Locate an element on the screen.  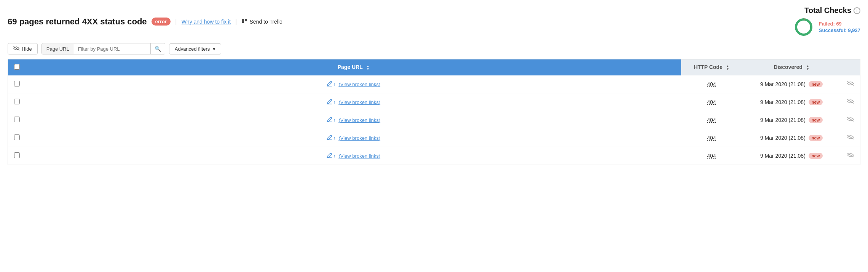
header-actions is located at coordinates (850, 68).